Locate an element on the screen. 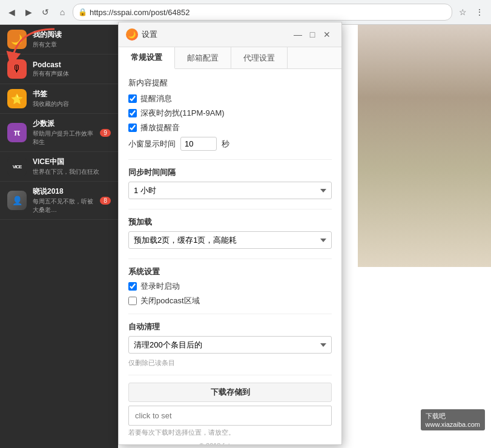  tab-email: 邮箱配置 is located at coordinates (203, 58).